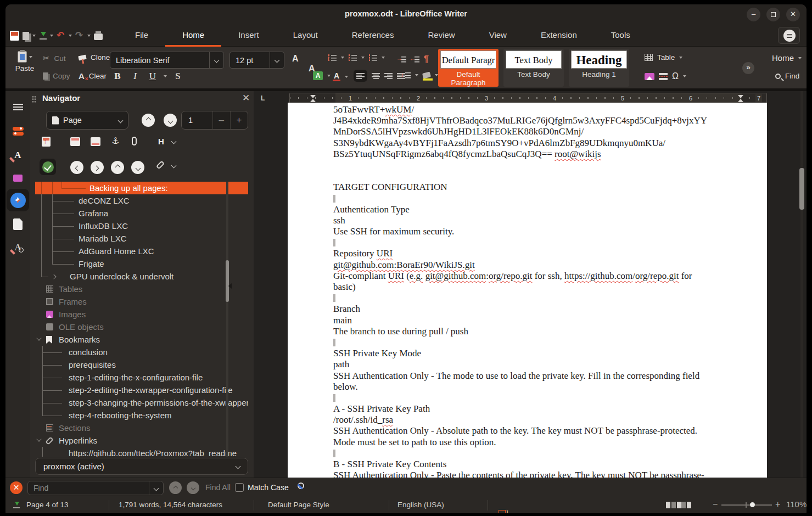 The width and height of the screenshot is (812, 516). I want to click on nav-tree-item: GPU underclock & undervolt, so click(142, 277).